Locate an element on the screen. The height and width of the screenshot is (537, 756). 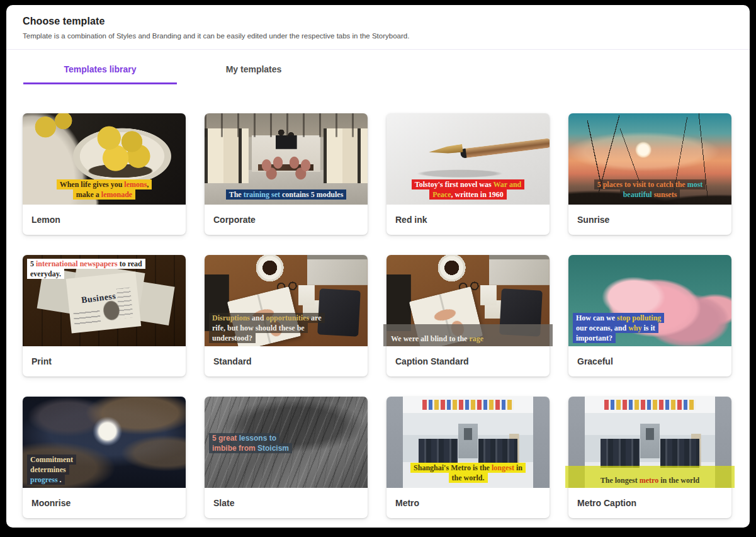
tab-templates-library: Templates library is located at coordinates (100, 72).